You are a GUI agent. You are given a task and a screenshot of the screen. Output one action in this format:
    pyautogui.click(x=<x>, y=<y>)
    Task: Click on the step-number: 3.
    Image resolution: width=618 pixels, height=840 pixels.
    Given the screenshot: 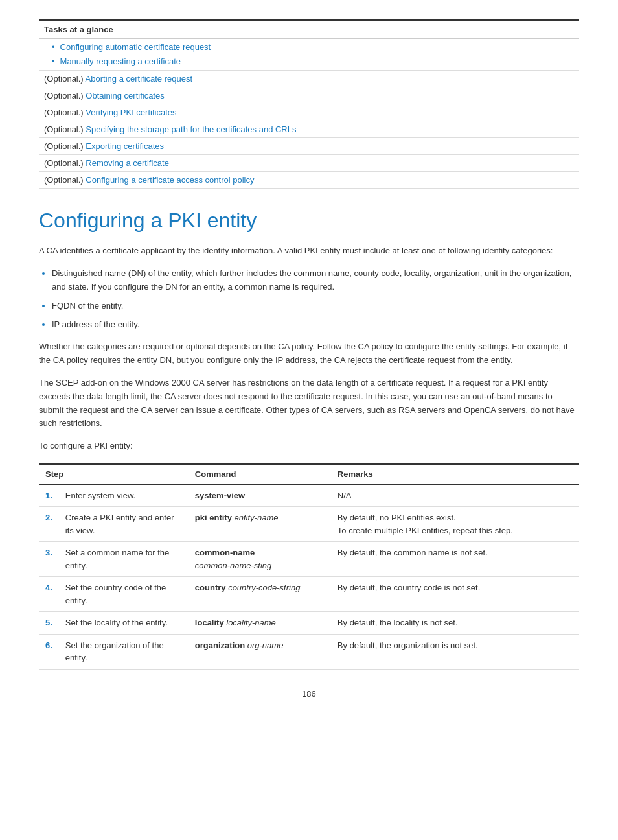 What is the action you would take?
    pyautogui.click(x=49, y=559)
    